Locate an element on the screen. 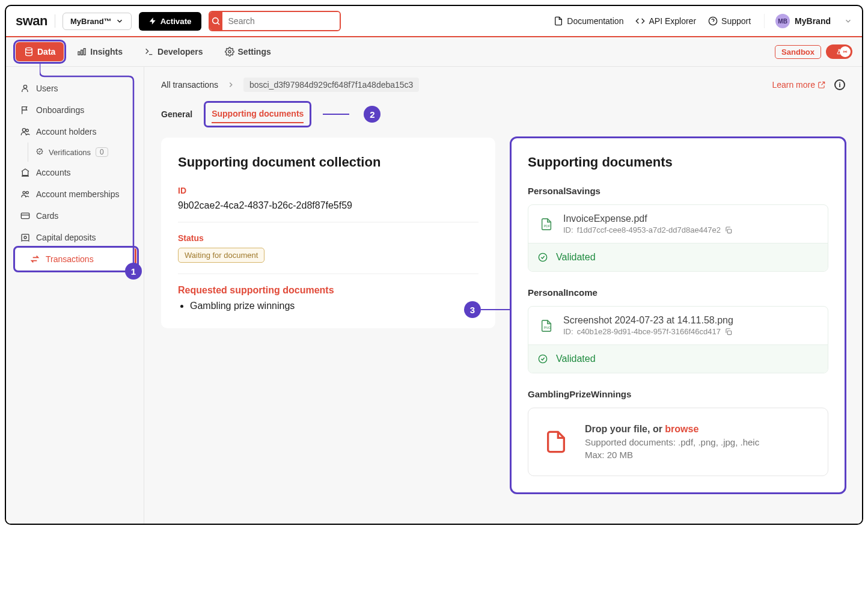  transfer-icon is located at coordinates (35, 259).